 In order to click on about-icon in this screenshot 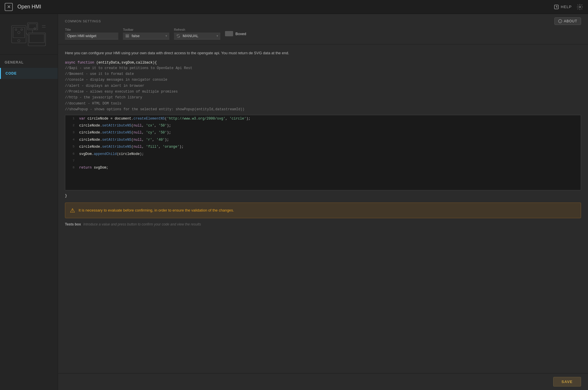, I will do `click(560, 21)`.